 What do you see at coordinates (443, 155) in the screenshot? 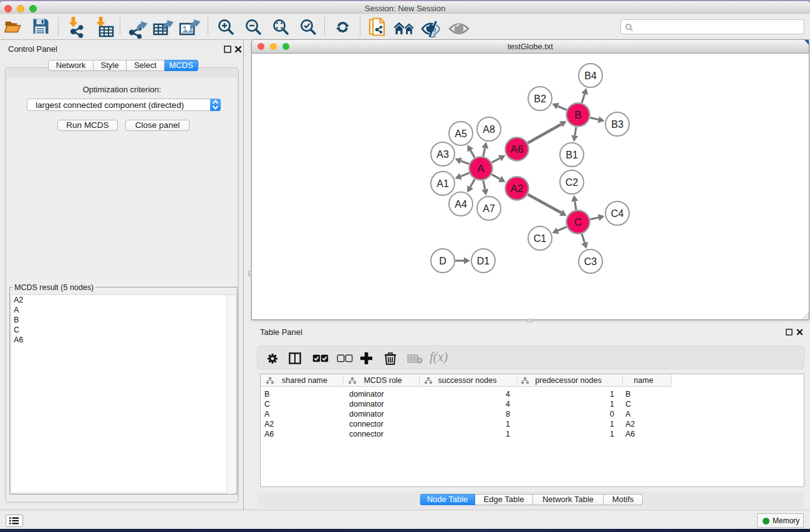
I see `svg-text: A3` at bounding box center [443, 155].